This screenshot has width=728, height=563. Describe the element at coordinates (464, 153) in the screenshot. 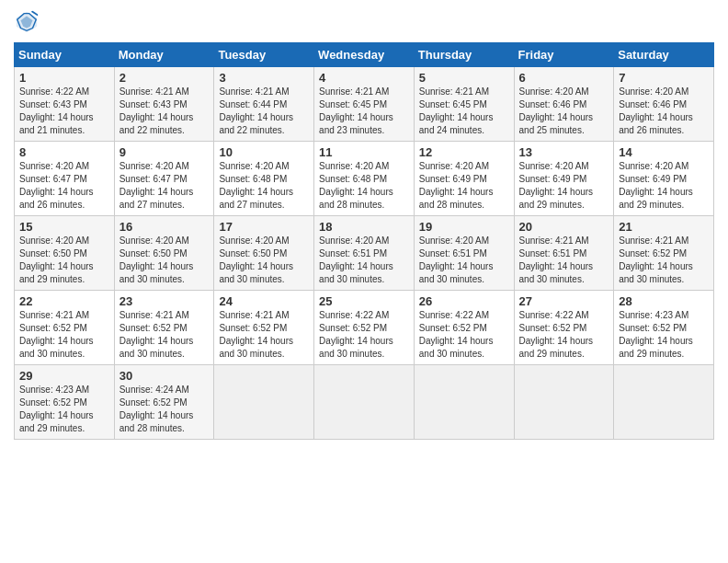

I see `day-number: 12` at that location.